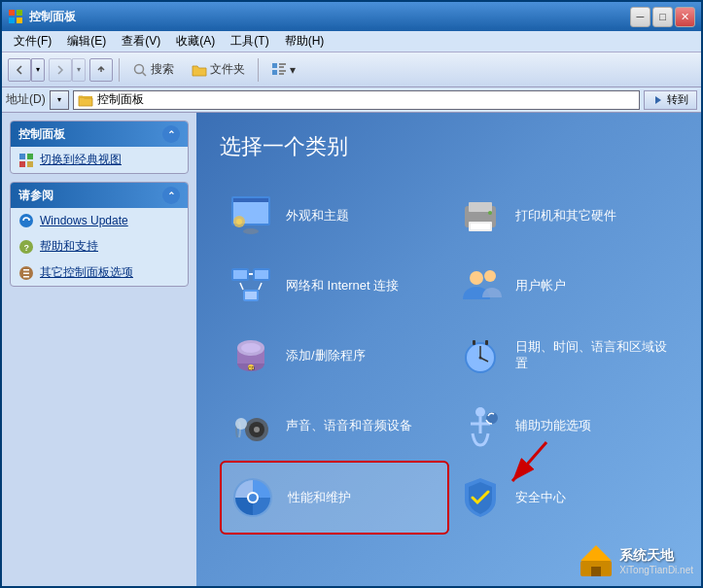 The height and width of the screenshot is (588, 703). What do you see at coordinates (99, 234) in the screenshot?
I see `sidebar-section-seealso: 请参阅 ⌃ Windows Update ? 帮助和` at bounding box center [99, 234].